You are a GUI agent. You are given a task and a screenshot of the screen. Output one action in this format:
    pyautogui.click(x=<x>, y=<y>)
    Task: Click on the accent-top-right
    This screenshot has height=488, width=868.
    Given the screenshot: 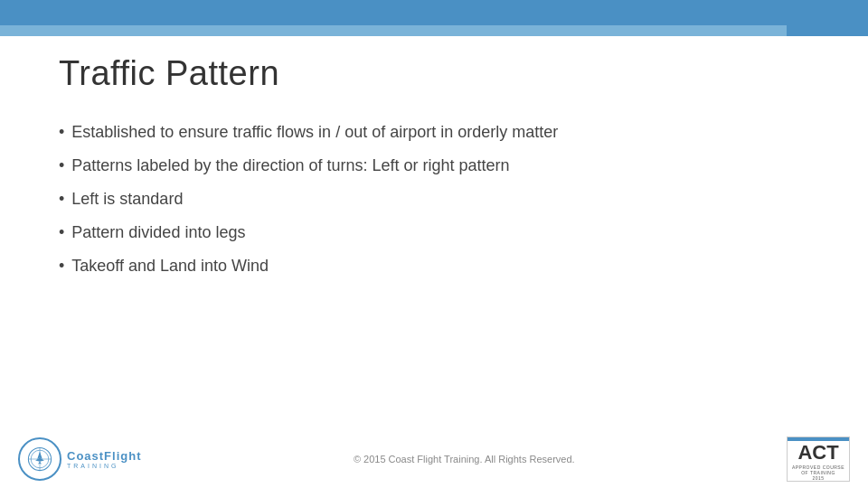 What is the action you would take?
    pyautogui.click(x=827, y=31)
    